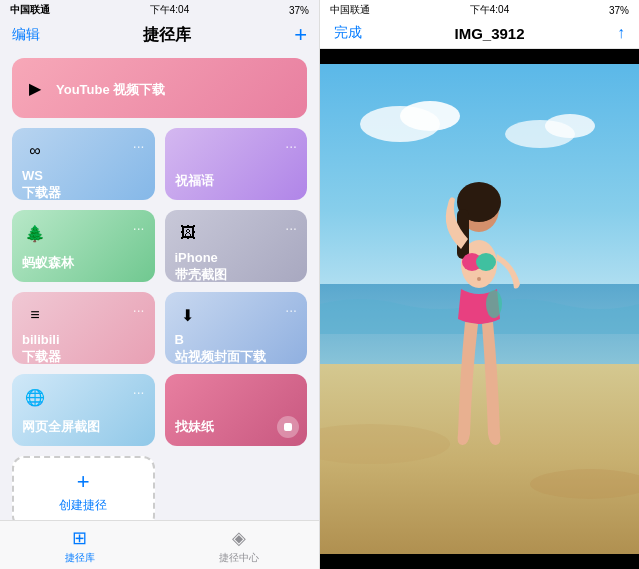 Image resolution: width=639 pixels, height=569 pixels. What do you see at coordinates (160, 10) in the screenshot?
I see `status-bar-left: 中国联通 下午4:04 37%` at bounding box center [160, 10].